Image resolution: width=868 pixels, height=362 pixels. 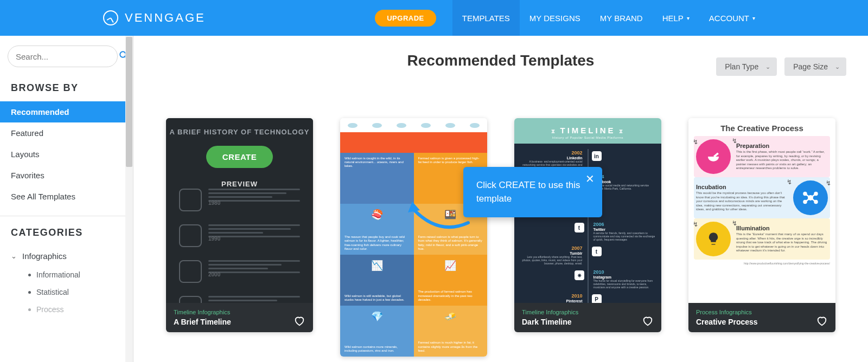 I want to click on search-box, so click(x=63, y=56).